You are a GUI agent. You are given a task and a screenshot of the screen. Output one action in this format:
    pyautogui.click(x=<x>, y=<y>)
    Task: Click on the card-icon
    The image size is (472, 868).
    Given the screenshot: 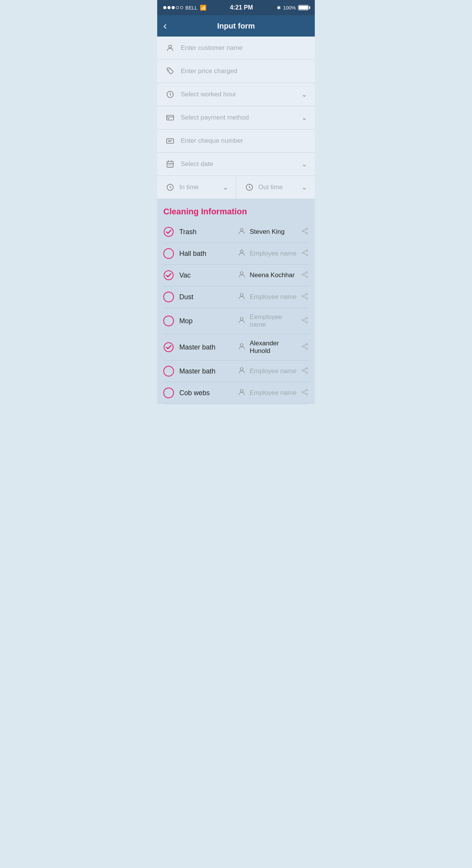 What is the action you would take?
    pyautogui.click(x=170, y=118)
    